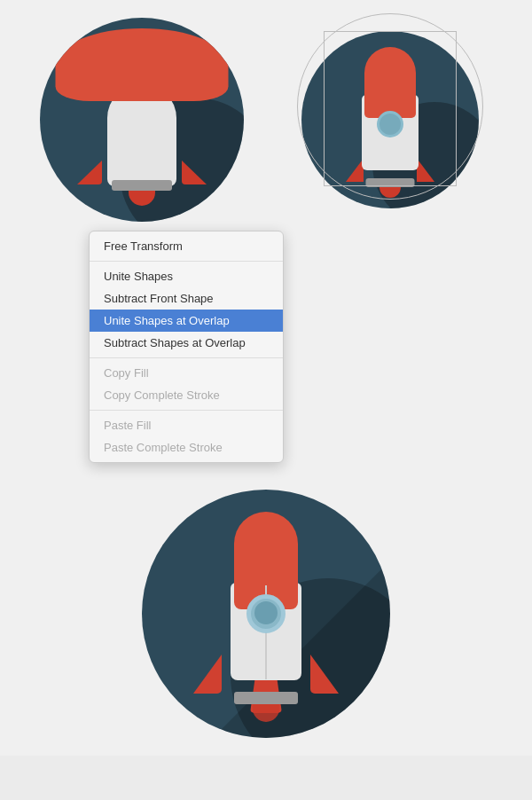 Image resolution: width=532 pixels, height=800 pixels. Describe the element at coordinates (186, 447) in the screenshot. I see `menu-item-paste-stroke: Paste Complete Stroke` at that location.